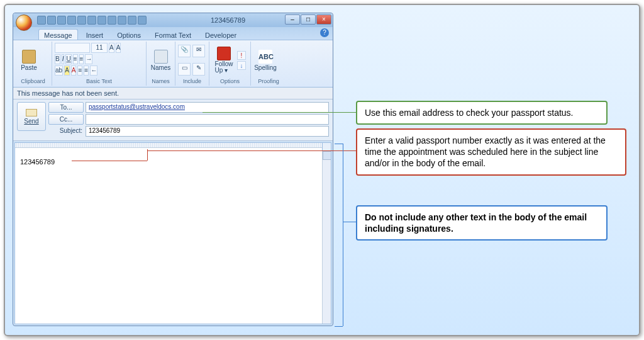 The height and width of the screenshot is (340, 644). I want to click on send-label: Send, so click(31, 121).